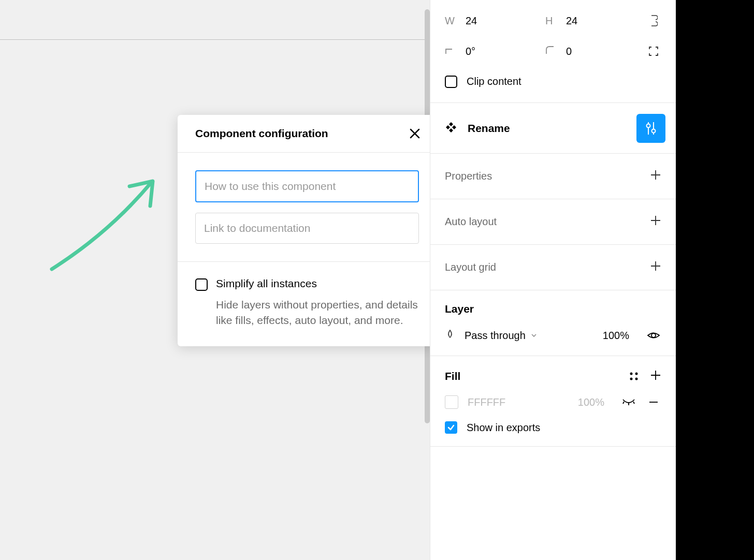  I want to click on width-value: 24, so click(471, 21).